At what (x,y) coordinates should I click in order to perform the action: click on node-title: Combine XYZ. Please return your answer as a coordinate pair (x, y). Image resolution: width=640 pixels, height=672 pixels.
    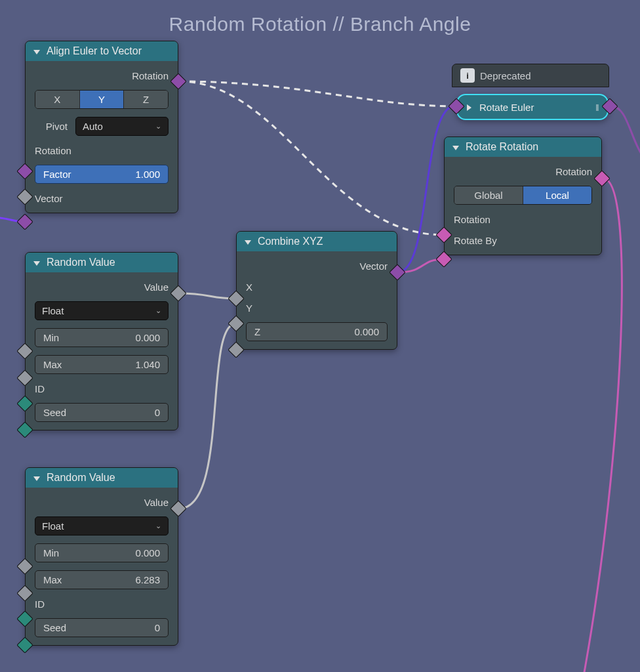
    Looking at the image, I should click on (290, 242).